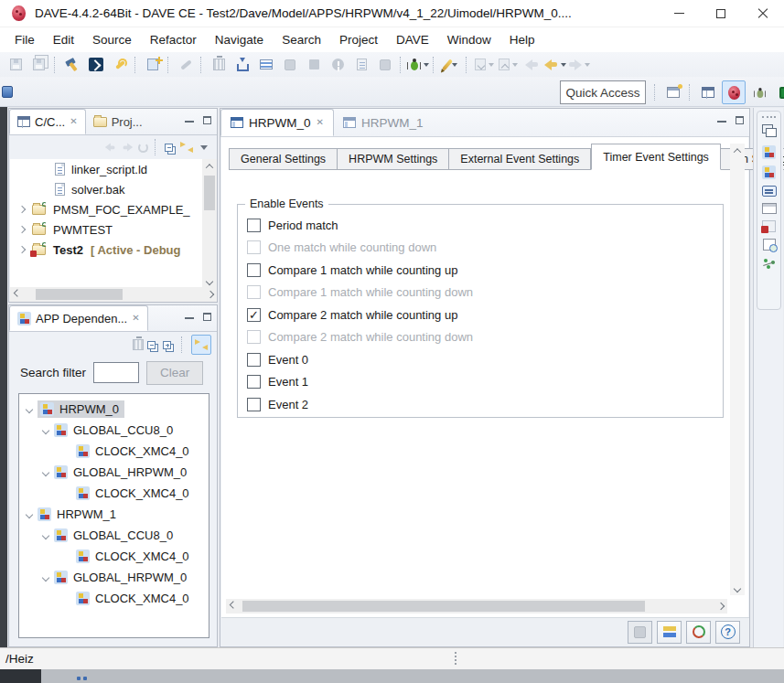 Image resolution: width=784 pixels, height=683 pixels. Describe the element at coordinates (480, 225) in the screenshot. I see `checkbox-row-period-match: Period match` at that location.